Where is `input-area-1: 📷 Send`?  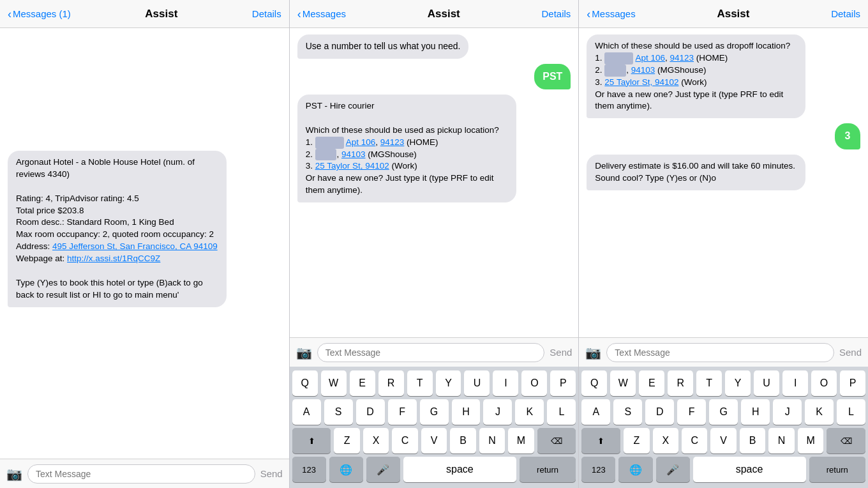
input-area-1: 📷 Send is located at coordinates (144, 473).